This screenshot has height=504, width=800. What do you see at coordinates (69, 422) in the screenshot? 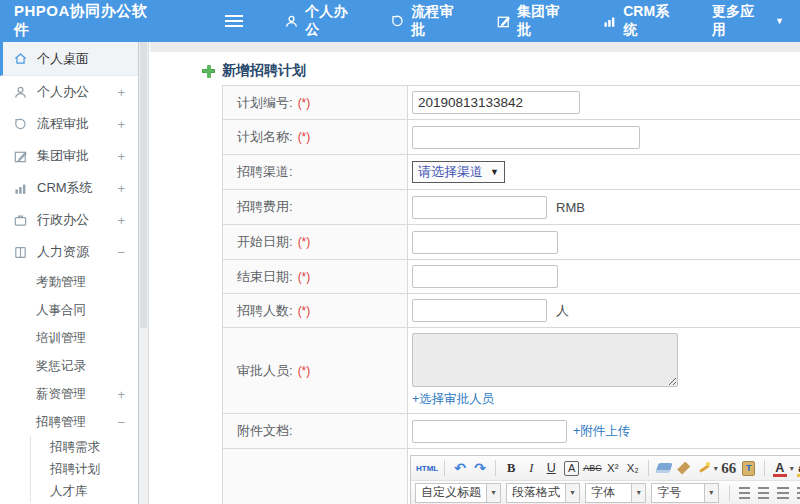
I see `sidebar-item-recruitment: 招聘管理−` at bounding box center [69, 422].